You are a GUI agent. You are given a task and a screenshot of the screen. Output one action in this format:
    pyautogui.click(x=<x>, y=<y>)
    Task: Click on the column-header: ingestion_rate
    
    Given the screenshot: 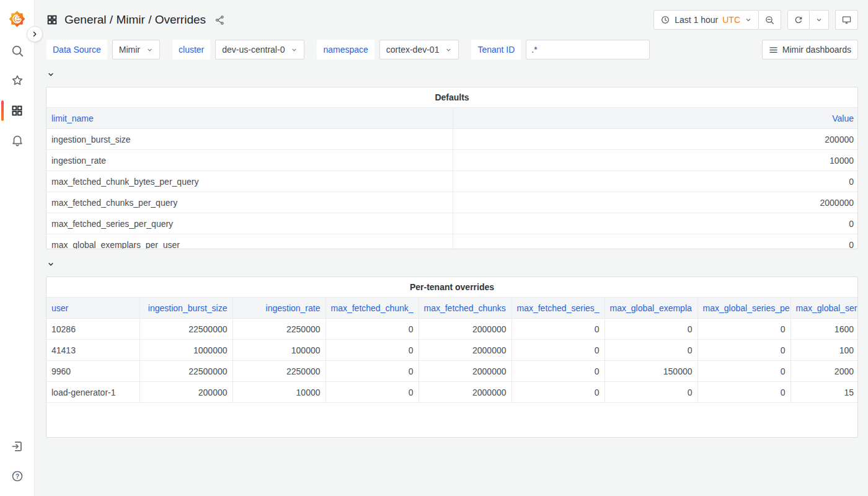 What is the action you would take?
    pyautogui.click(x=279, y=308)
    